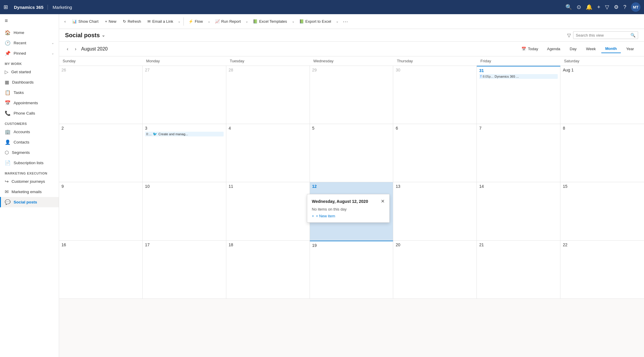  Describe the element at coordinates (160, 21) in the screenshot. I see `email-link-button: ✉ Email a Link` at that location.